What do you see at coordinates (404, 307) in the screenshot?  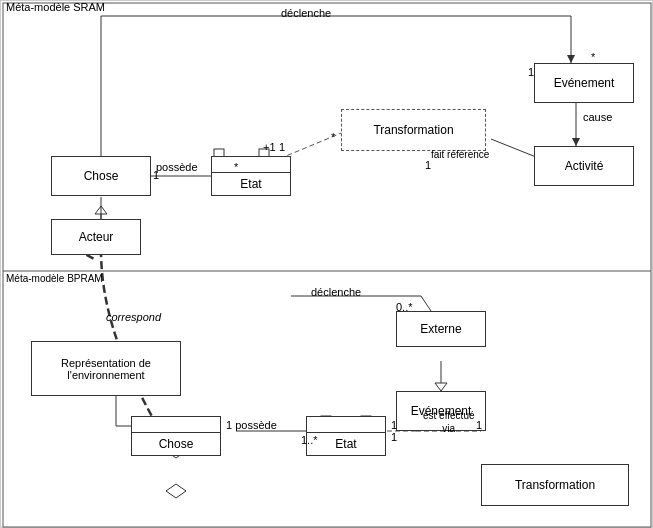 I see `zero-star-externe: 0..*` at bounding box center [404, 307].